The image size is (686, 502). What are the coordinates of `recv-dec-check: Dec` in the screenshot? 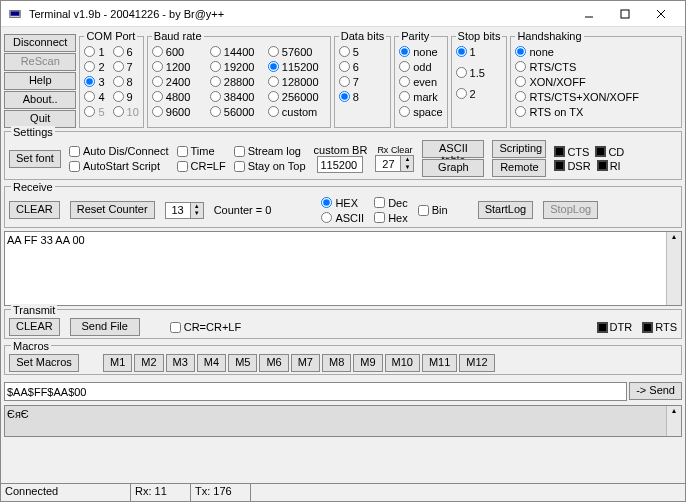 It's located at (391, 202).